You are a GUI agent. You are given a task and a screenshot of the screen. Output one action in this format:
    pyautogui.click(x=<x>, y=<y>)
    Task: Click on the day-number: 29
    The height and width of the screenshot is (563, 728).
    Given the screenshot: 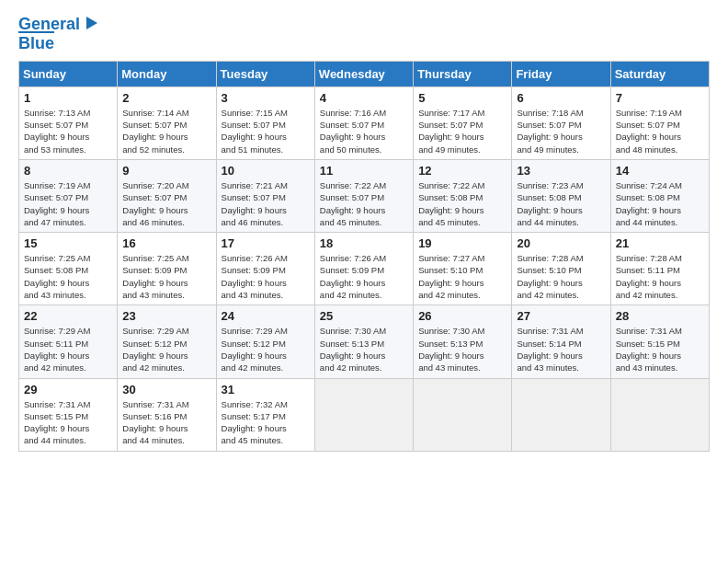 What is the action you would take?
    pyautogui.click(x=68, y=390)
    